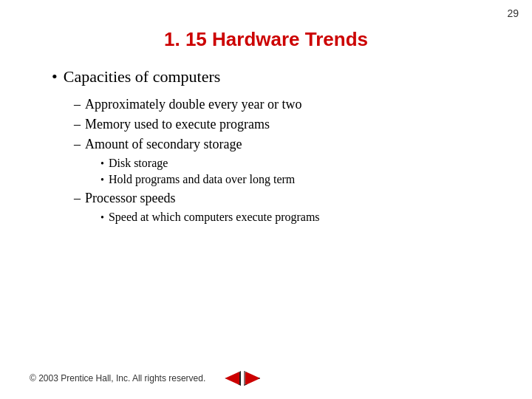 Image resolution: width=532 pixels, height=399 pixels. I want to click on dash-0: –, so click(77, 105).